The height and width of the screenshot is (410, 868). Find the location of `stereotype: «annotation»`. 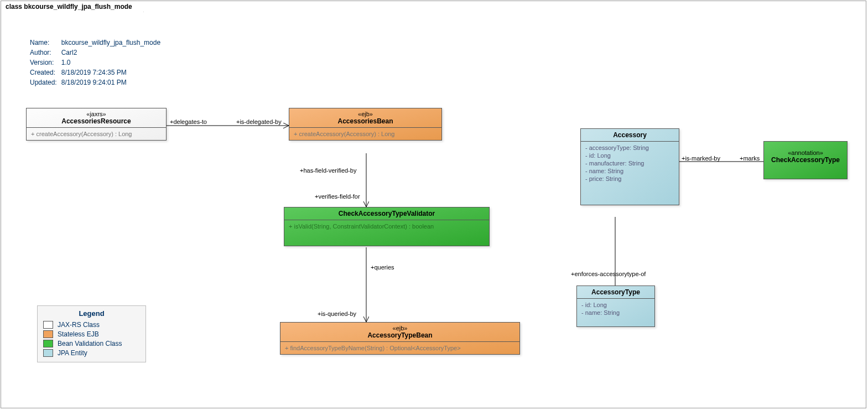

stereotype: «annotation» is located at coordinates (805, 153).